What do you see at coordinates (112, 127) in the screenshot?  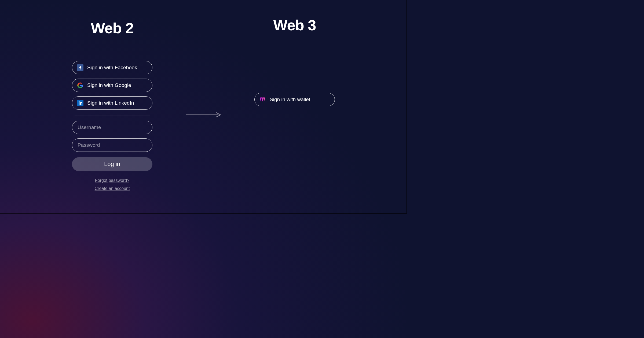 I see `username-input` at bounding box center [112, 127].